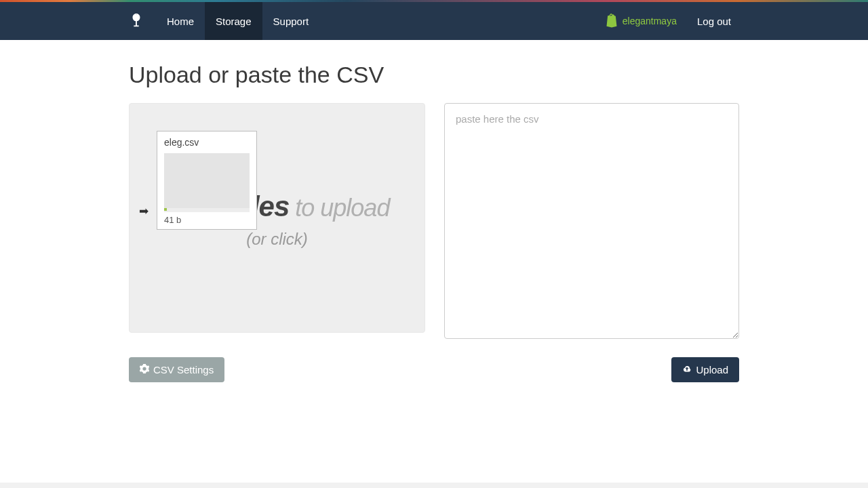  I want to click on upload-icon, so click(687, 370).